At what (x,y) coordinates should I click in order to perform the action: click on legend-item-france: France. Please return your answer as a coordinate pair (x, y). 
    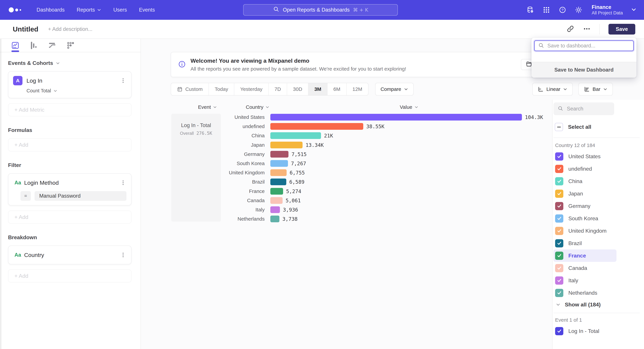
    Looking at the image, I should click on (585, 256).